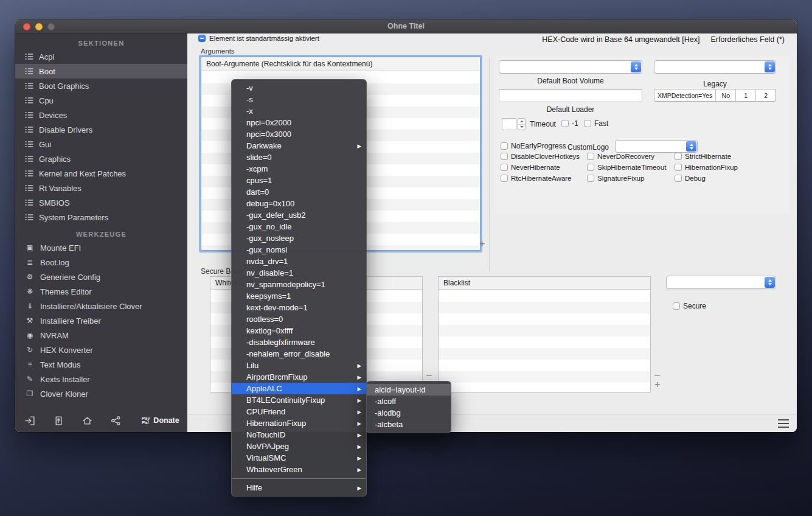  I want to click on context-menu-item: -gux_nomsi ▶, so click(299, 249).